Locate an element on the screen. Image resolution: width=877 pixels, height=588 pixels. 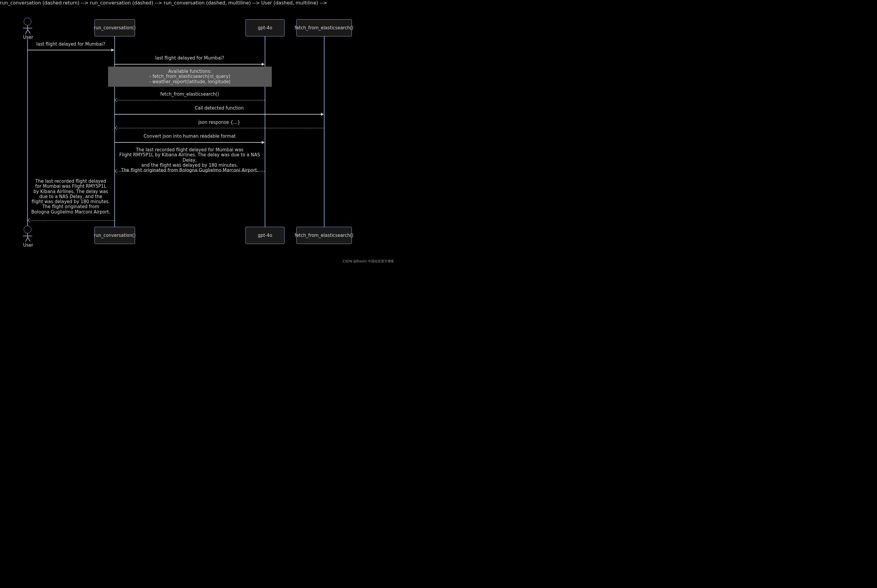
actor-user-label-bottom: User is located at coordinates (28, 245).